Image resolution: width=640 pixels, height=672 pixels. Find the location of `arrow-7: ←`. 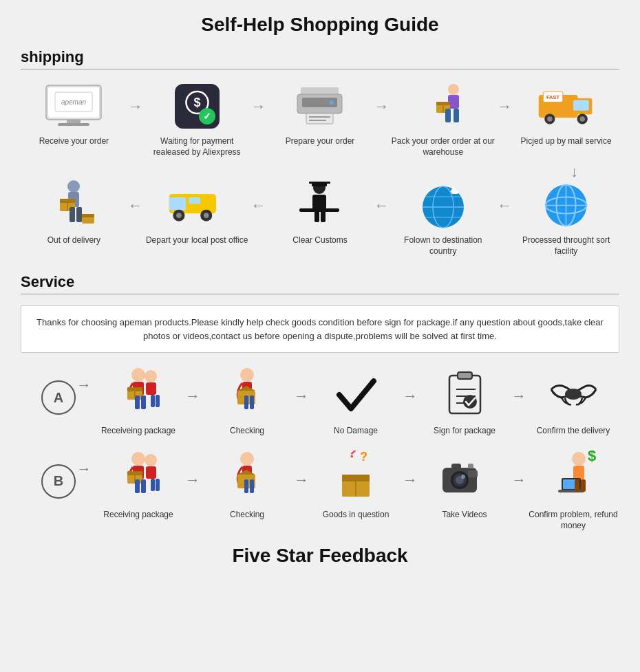

arrow-7: ← is located at coordinates (381, 206).